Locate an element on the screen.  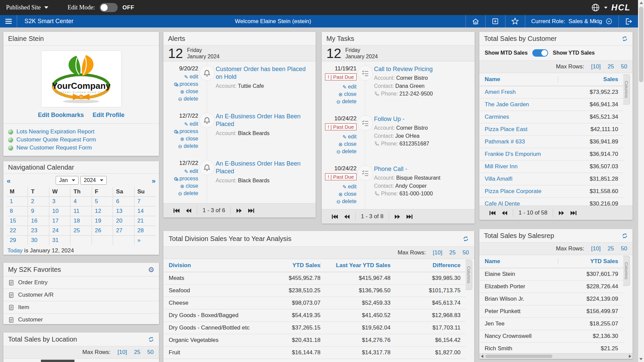
calendar-day-link: 11 is located at coordinates (81, 211).